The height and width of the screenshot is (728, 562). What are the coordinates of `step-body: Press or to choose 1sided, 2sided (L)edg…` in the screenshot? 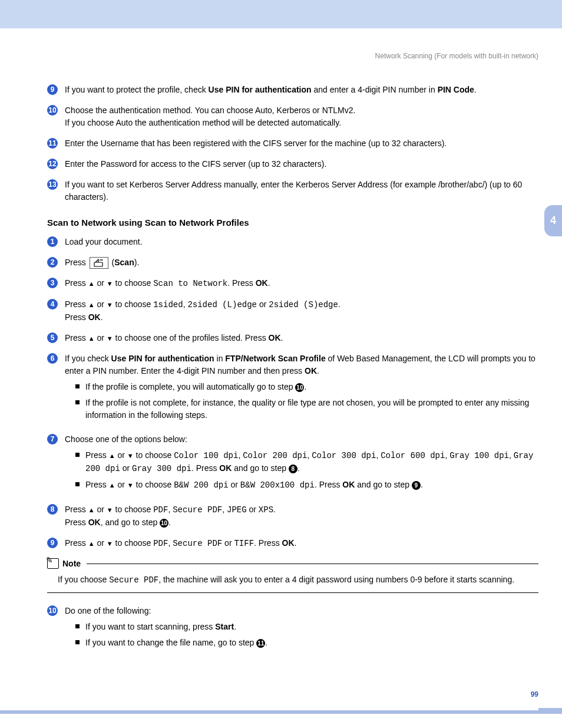 It's located at (302, 311).